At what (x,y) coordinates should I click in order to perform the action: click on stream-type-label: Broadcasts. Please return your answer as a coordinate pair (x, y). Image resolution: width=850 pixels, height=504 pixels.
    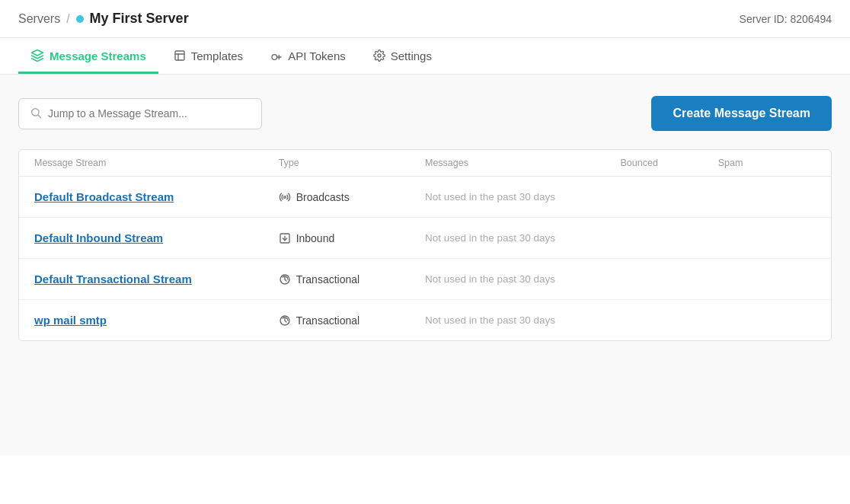
    Looking at the image, I should click on (323, 197).